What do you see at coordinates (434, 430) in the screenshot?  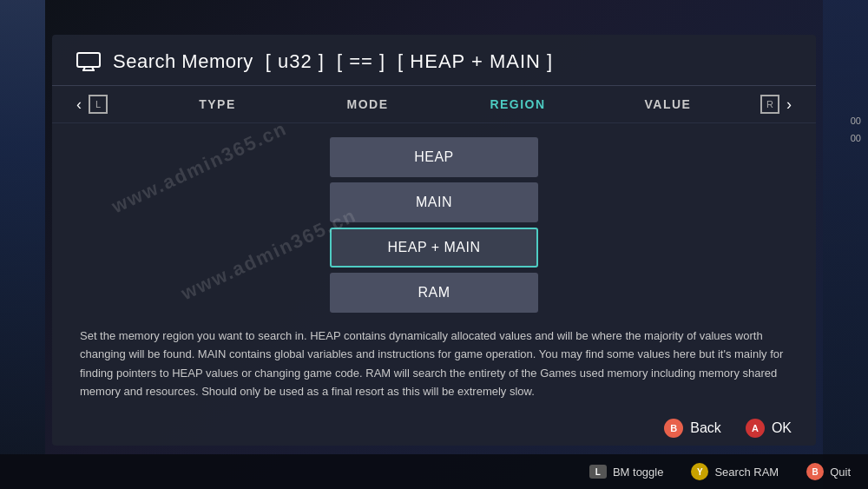 I see `action-bar: B Back A OK` at bounding box center [434, 430].